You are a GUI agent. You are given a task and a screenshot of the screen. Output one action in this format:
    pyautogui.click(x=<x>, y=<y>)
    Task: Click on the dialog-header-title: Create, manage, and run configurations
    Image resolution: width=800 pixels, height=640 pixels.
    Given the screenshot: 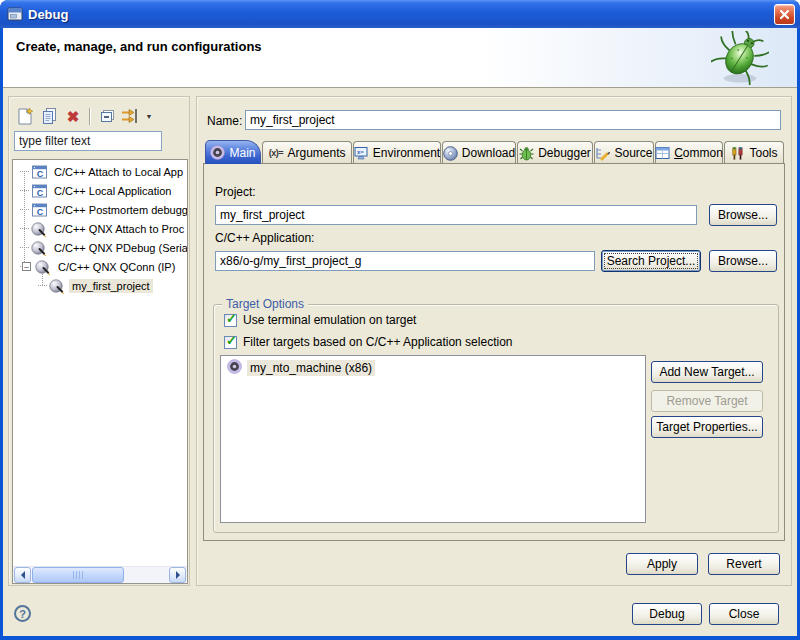 What is the action you would take?
    pyautogui.click(x=139, y=46)
    